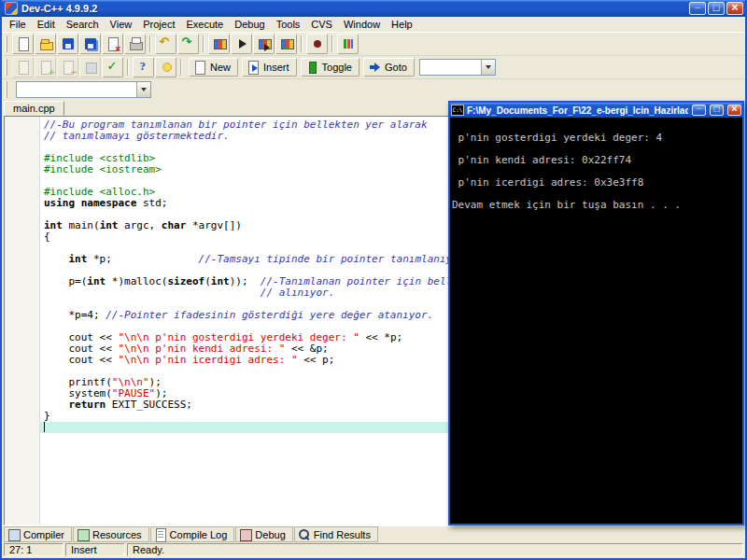  Describe the element at coordinates (362, 24) in the screenshot. I see `menu-window: Window` at that location.